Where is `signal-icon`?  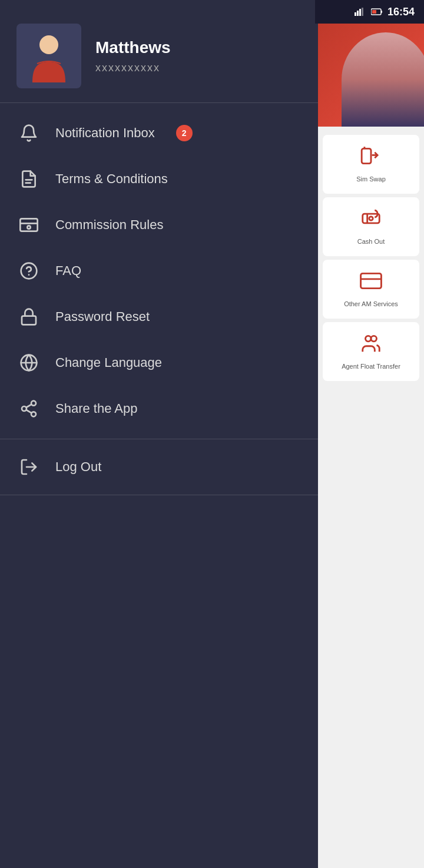
signal-icon is located at coordinates (360, 12).